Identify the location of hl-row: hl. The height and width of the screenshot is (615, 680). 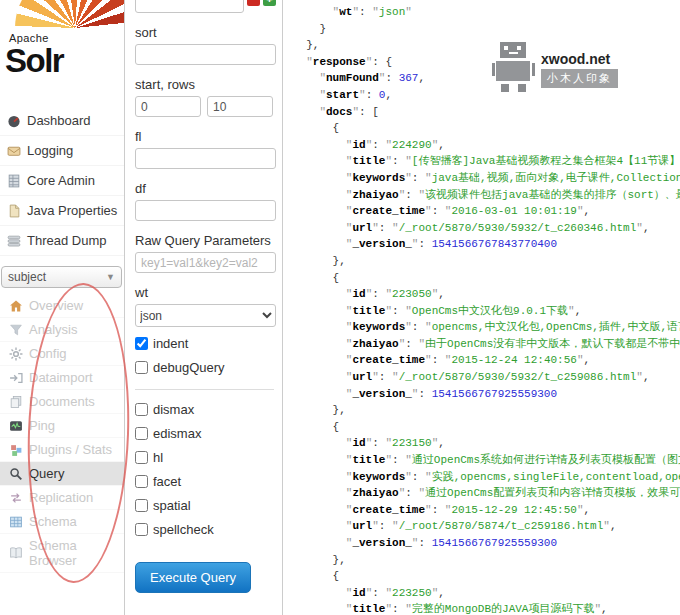
(206, 458).